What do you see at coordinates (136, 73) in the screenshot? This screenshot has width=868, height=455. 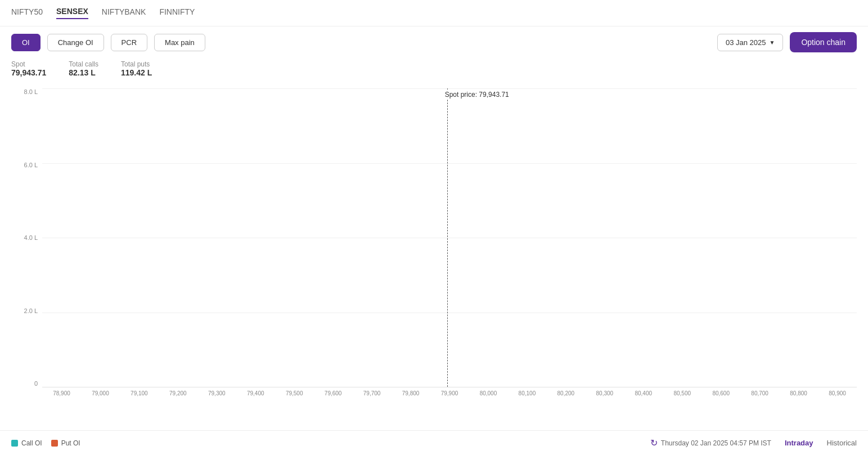 I see `total-puts-value: 119.42 L` at bounding box center [136, 73].